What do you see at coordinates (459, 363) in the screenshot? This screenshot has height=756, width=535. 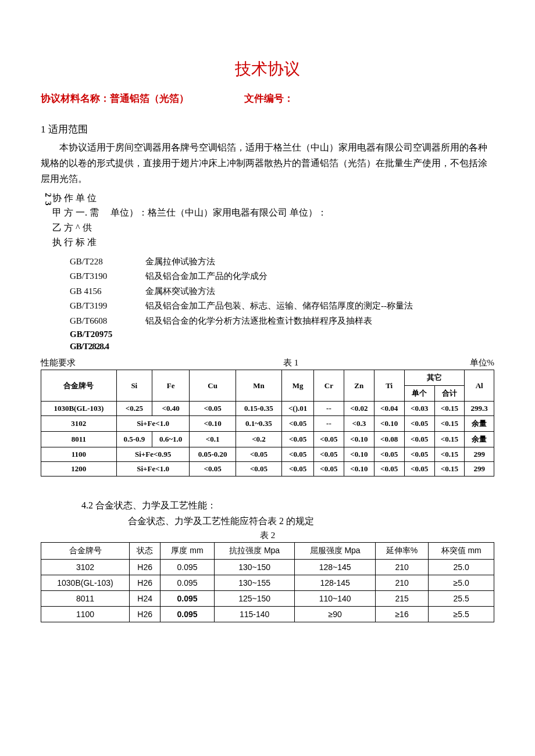 I see `t1-right: 单位%` at bounding box center [459, 363].